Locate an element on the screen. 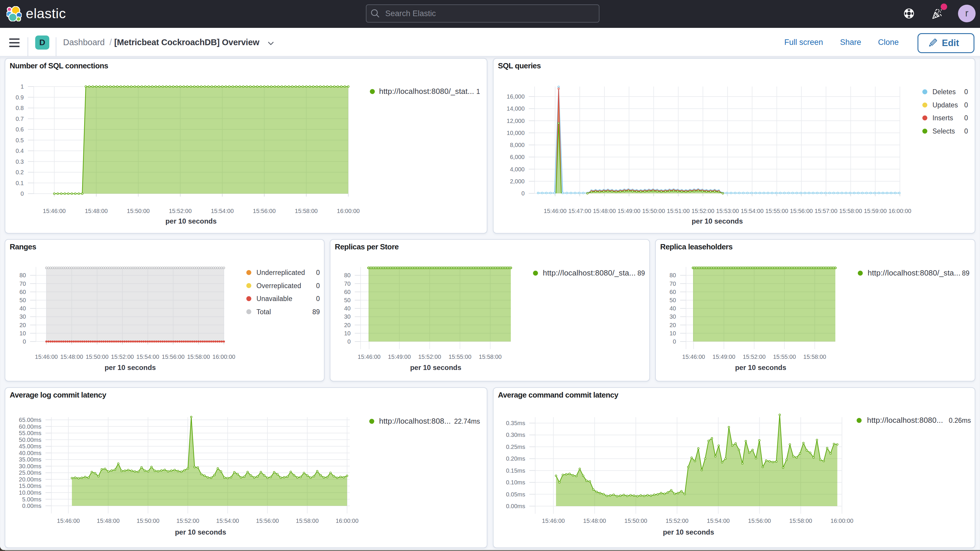 This screenshot has width=980, height=551. svg-text: 4,000 is located at coordinates (517, 169).